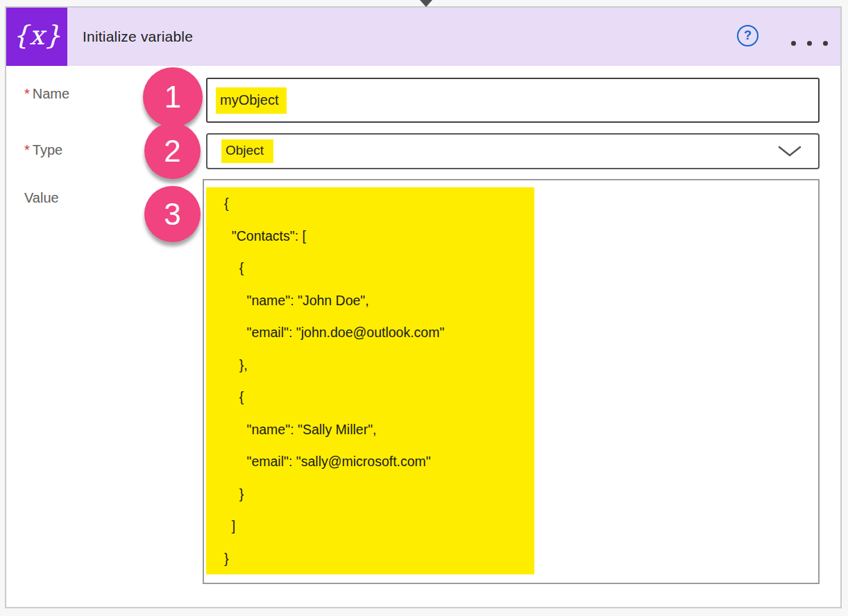 The height and width of the screenshot is (616, 848). Describe the element at coordinates (748, 36) in the screenshot. I see `help-icon: ?` at that location.